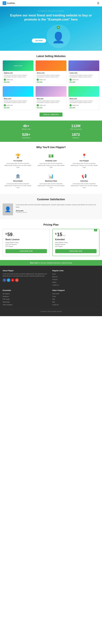  I want to click on help-link-item: Forum, so click(76, 296).